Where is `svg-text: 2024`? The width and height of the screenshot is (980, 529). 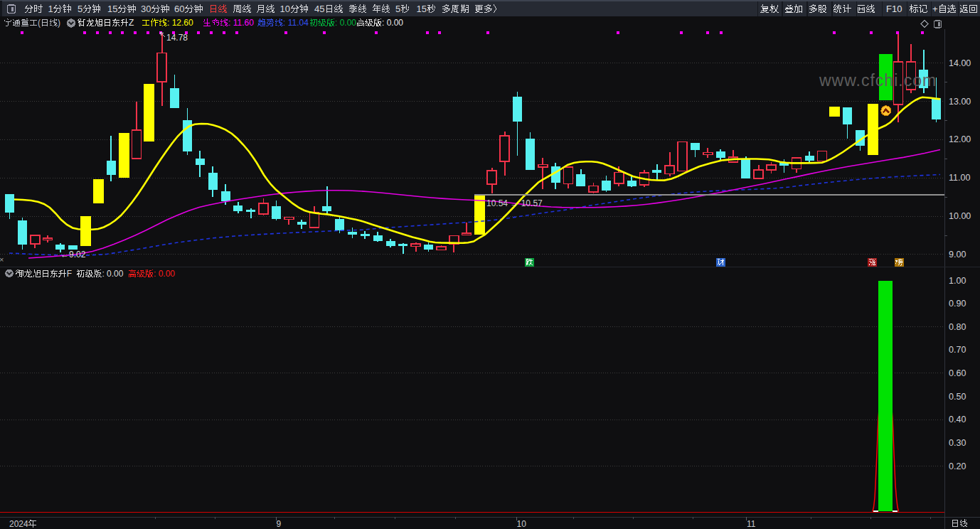 svg-text: 2024 is located at coordinates (18, 524).